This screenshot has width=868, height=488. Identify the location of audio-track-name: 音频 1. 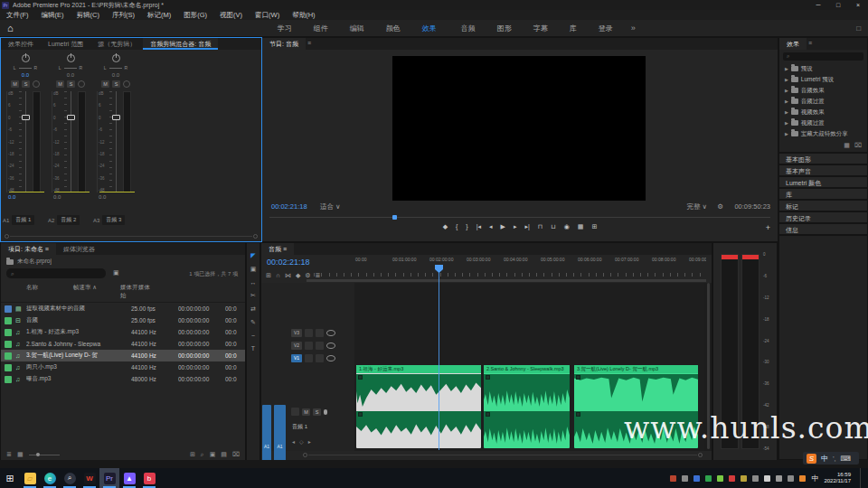
(324, 427).